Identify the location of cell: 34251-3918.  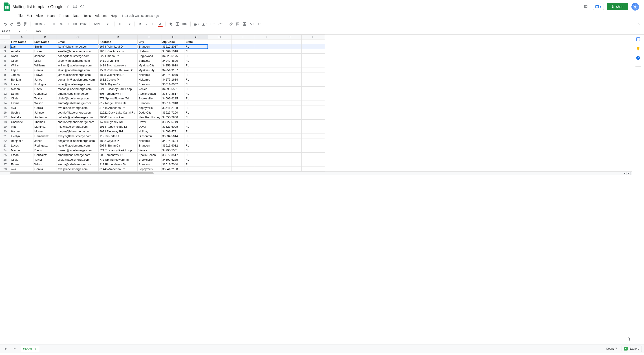
(173, 65).